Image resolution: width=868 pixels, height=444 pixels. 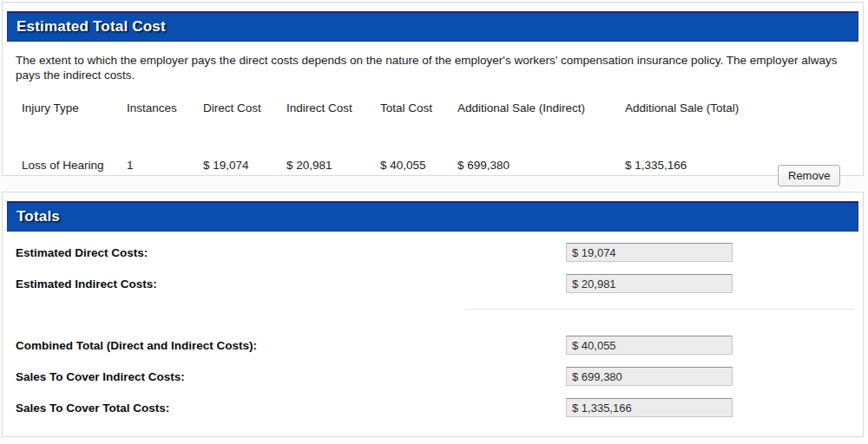 What do you see at coordinates (432, 217) in the screenshot?
I see `totals-header: Totals` at bounding box center [432, 217].